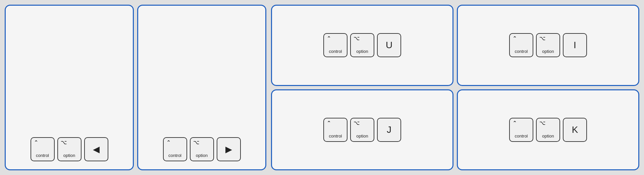  Describe the element at coordinates (202, 149) in the screenshot. I see `key-group-left-2: ⌃ control ⌥ option ▶` at that location.